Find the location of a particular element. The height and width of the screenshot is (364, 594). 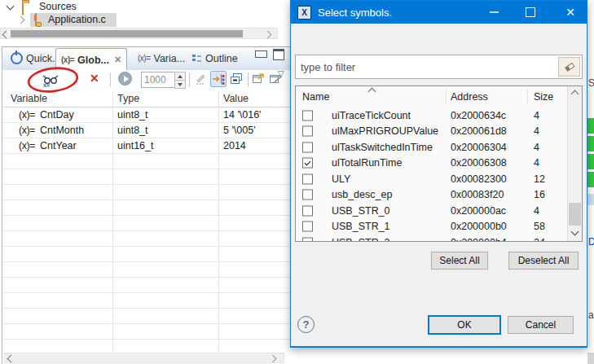

tab-variables: (x)= Varia... is located at coordinates (161, 59).